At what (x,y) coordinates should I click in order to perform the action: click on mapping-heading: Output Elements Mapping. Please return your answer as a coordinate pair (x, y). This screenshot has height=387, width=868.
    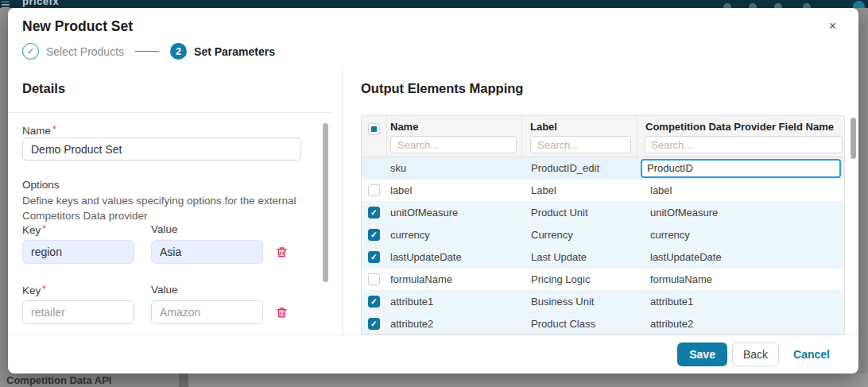
    Looking at the image, I should click on (442, 89).